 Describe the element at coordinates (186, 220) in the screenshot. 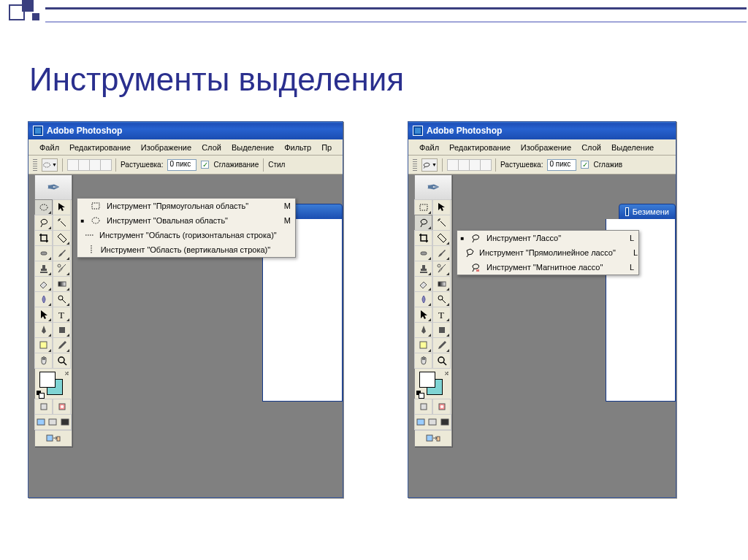

I see `flyout-item-ellipse: ■ Инструмент "Овальная область" M` at that location.